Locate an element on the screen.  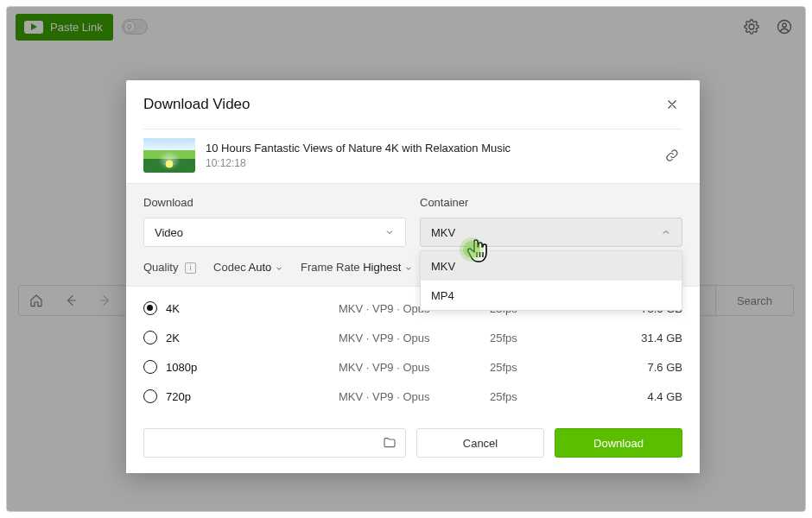
folder-icon is located at coordinates (390, 443).